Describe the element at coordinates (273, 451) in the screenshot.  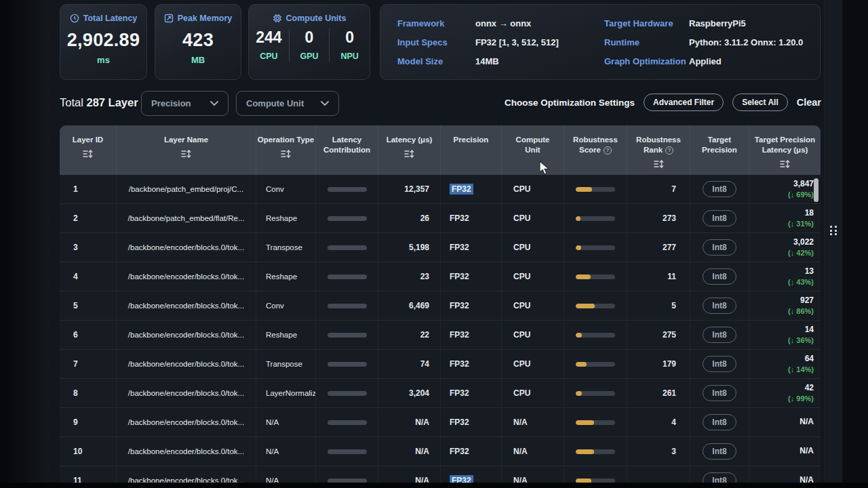
I see `operation-type: N/A` at that location.